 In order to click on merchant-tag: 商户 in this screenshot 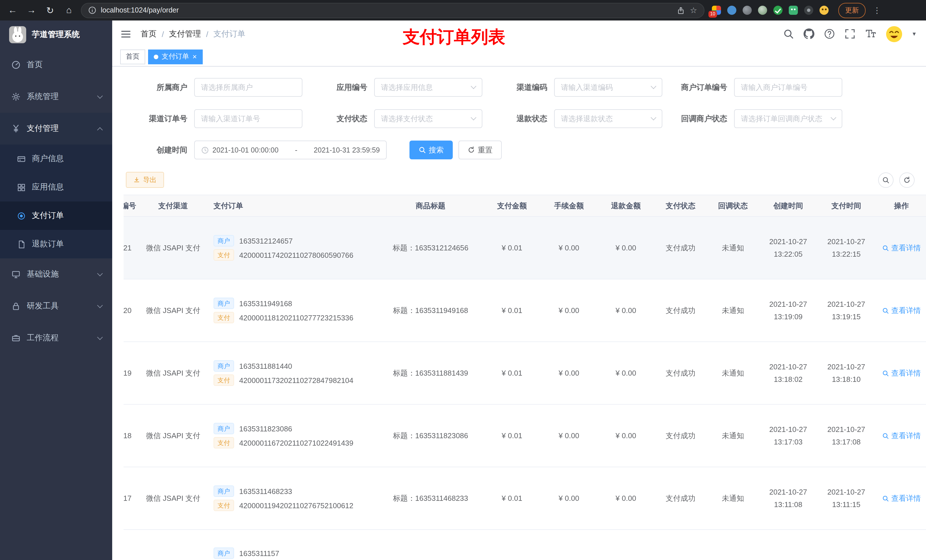, I will do `click(224, 429)`.